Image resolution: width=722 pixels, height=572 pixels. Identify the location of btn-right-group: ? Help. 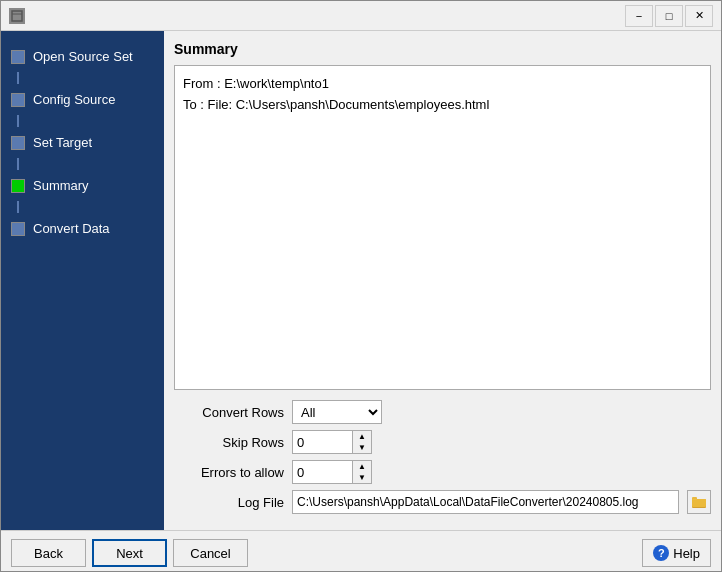
(676, 553).